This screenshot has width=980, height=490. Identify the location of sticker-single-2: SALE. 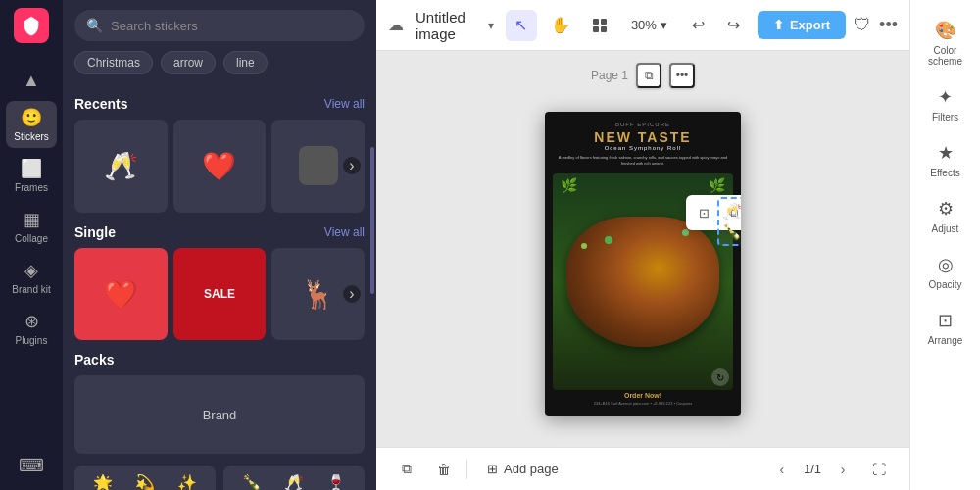
(220, 294).